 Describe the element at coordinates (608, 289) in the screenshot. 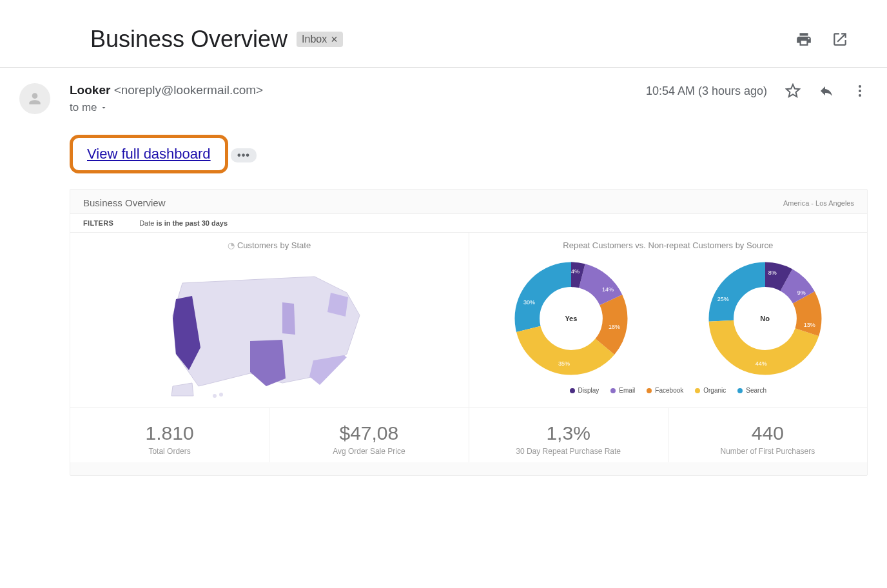

I see `donut-yes-email-pct: 14%` at that location.